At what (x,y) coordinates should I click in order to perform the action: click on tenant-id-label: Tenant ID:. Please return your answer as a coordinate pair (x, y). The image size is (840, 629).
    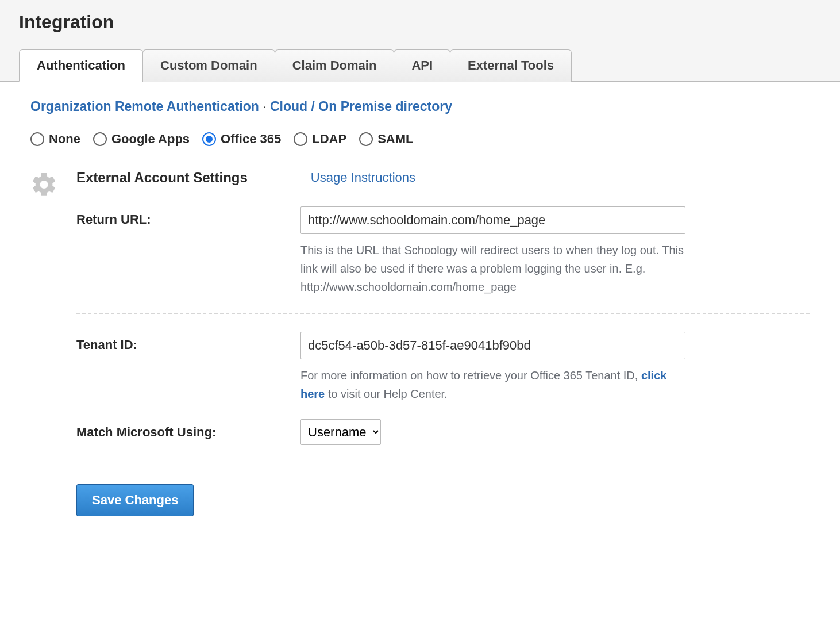
    Looking at the image, I should click on (188, 342).